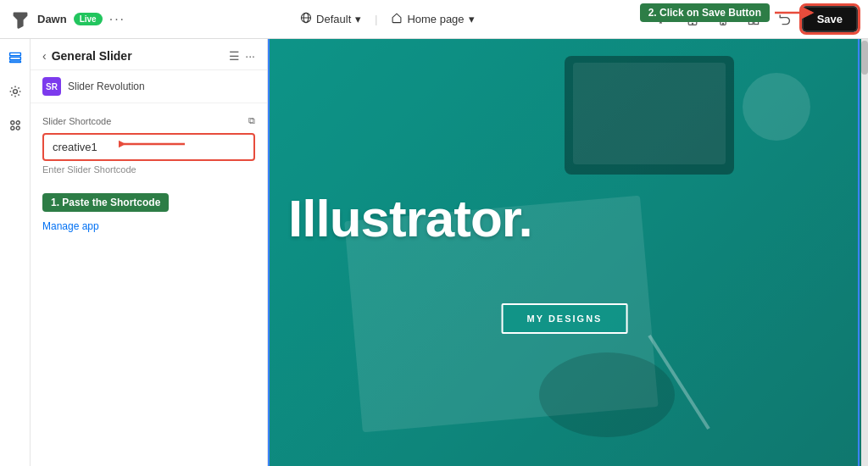 Image resolution: width=868 pixels, height=466 pixels. Describe the element at coordinates (149, 199) in the screenshot. I see `paste-annotation-wrap: 1. Paste the Shortcode` at that location.